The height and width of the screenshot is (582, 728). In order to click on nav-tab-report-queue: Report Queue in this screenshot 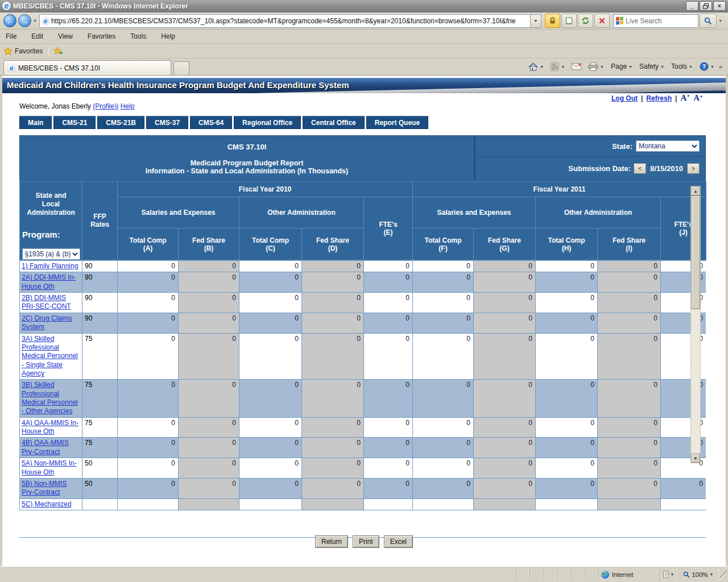, I will do `click(397, 123)`.